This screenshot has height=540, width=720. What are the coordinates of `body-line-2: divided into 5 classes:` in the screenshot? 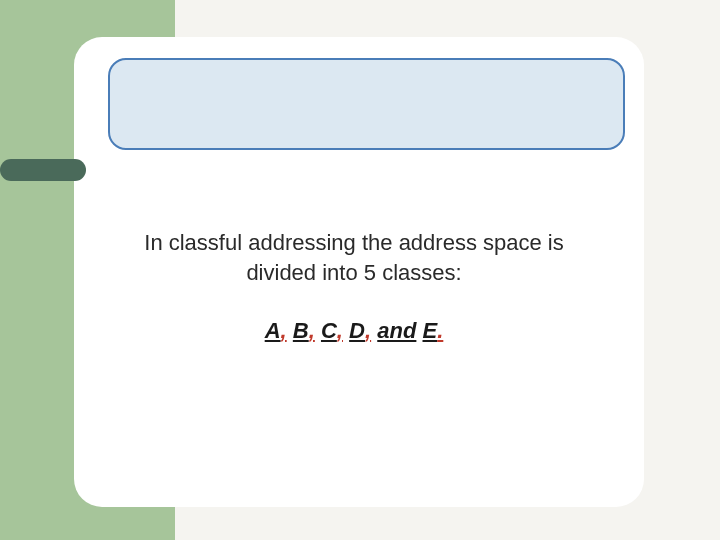 It's located at (354, 272).